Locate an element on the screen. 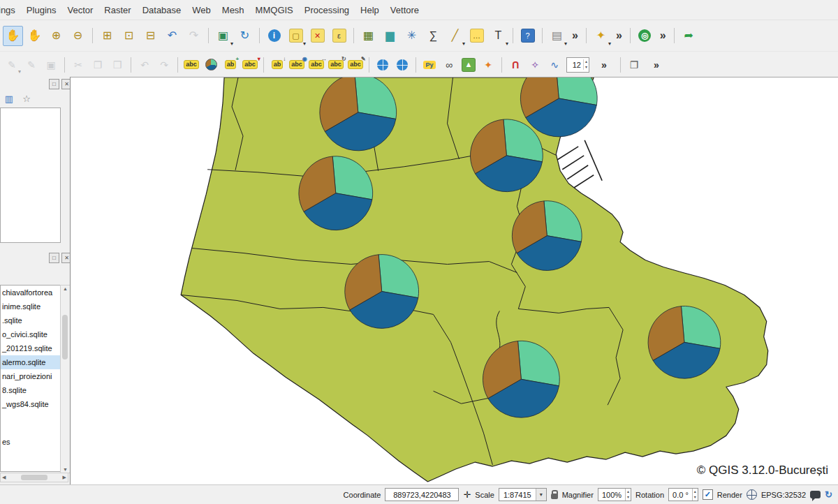 The image size is (838, 504). panel-tool-layers-icon: ▥ is located at coordinates (9, 98).